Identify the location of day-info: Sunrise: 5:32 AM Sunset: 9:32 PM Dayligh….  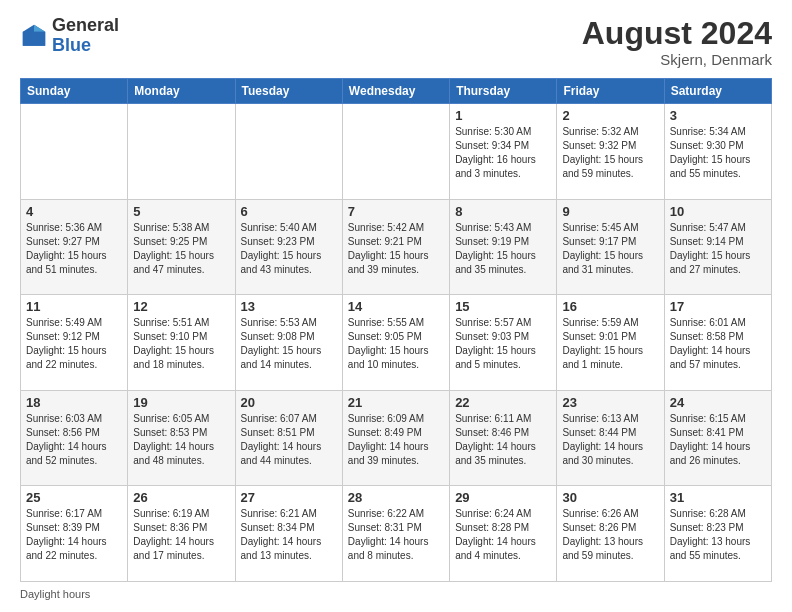
(610, 153).